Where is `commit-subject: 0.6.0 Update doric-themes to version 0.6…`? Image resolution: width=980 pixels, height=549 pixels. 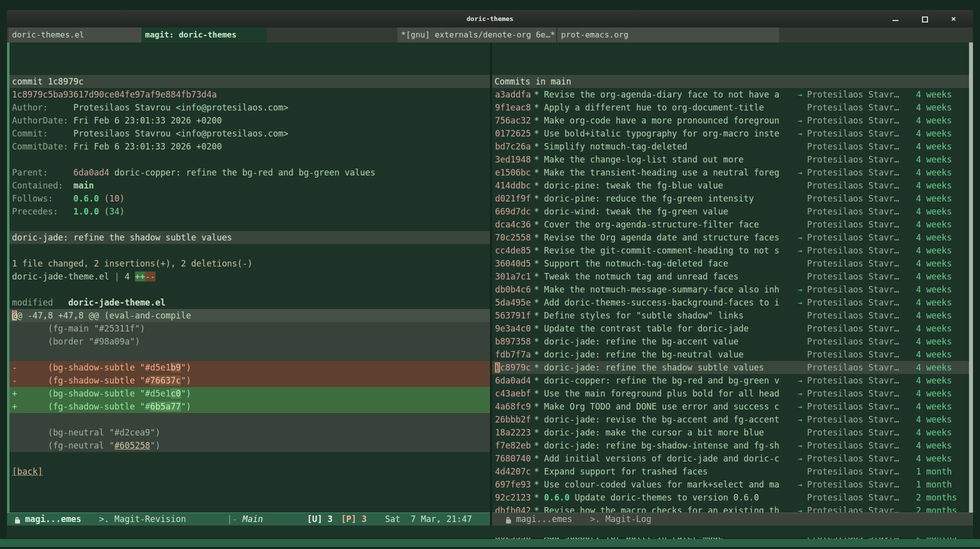
commit-subject: 0.6.0 Update doric-themes to version 0.6… is located at coordinates (652, 498).